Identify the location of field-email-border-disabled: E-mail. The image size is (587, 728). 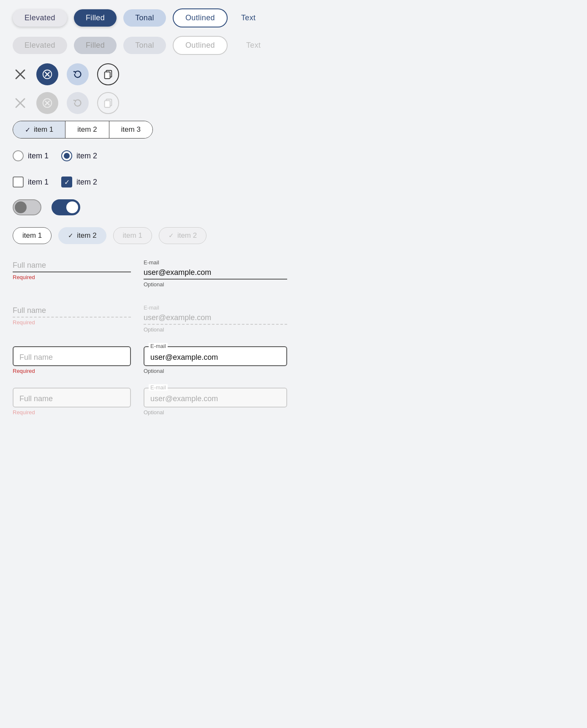
(215, 398).